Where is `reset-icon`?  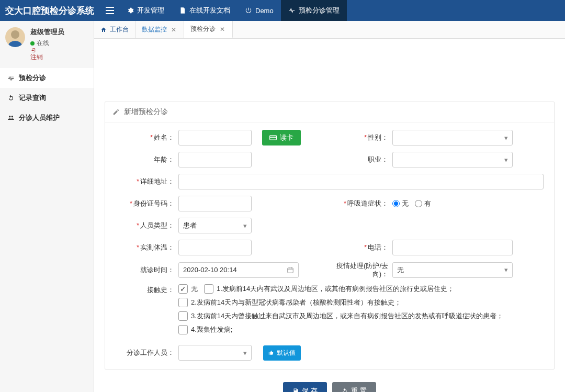
reset-icon is located at coordinates (345, 390).